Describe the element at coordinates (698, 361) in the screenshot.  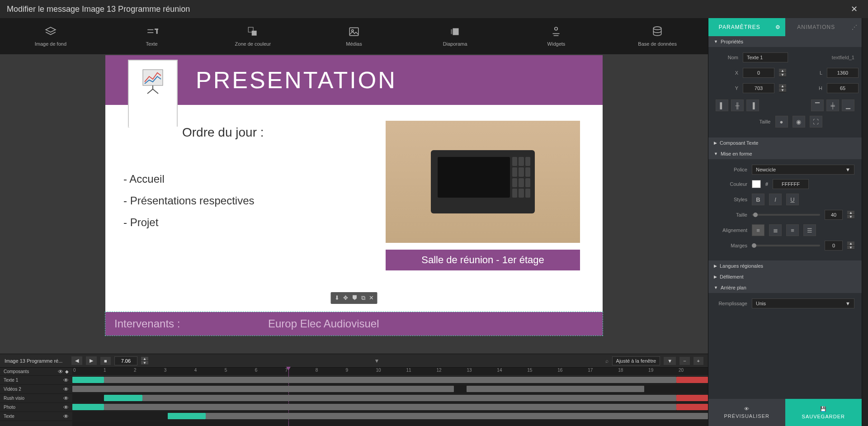
I see `zoom-in-button: +` at that location.